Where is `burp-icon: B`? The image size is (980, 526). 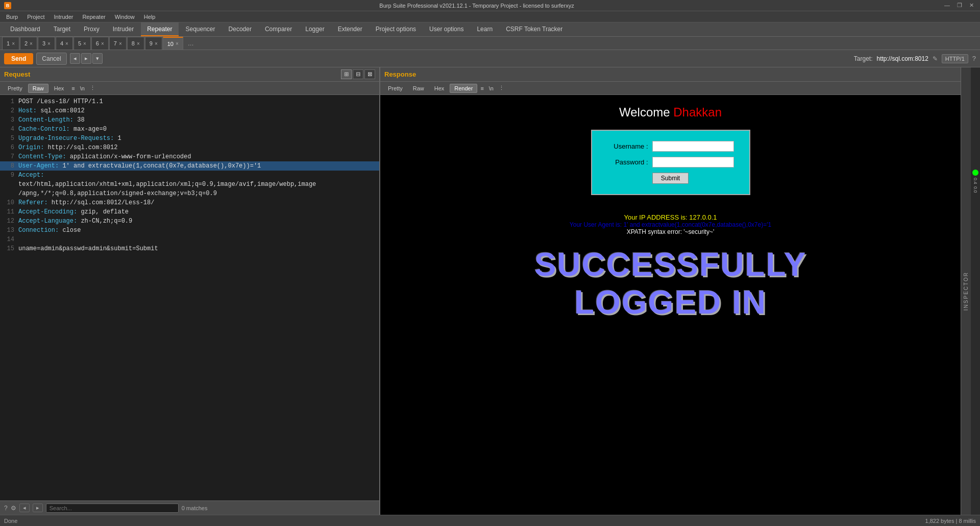 burp-icon: B is located at coordinates (8, 6).